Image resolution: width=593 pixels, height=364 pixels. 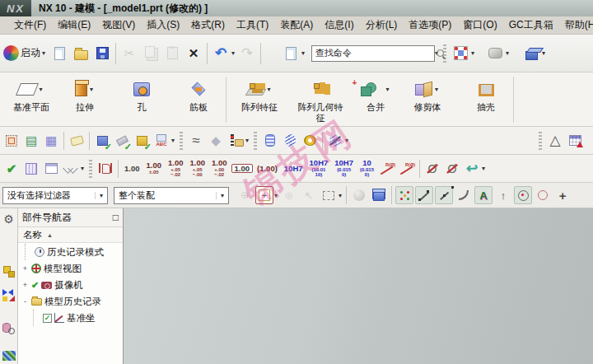 What do you see at coordinates (221, 54) in the screenshot?
I see `undo-button: ↶` at bounding box center [221, 54].